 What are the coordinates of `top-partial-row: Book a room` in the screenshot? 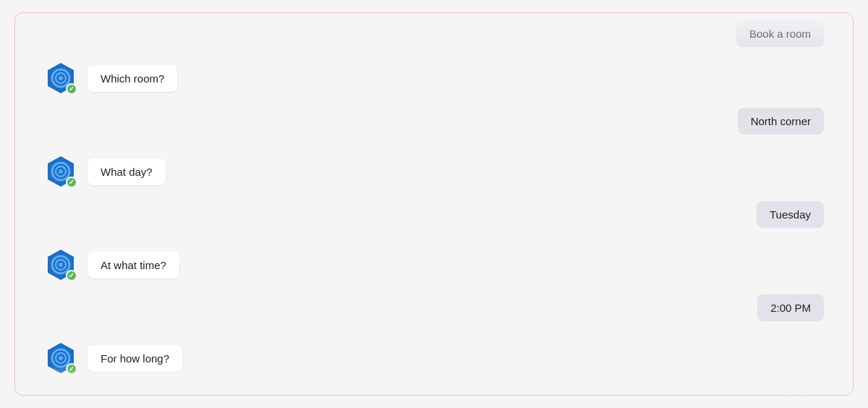 It's located at (434, 33).